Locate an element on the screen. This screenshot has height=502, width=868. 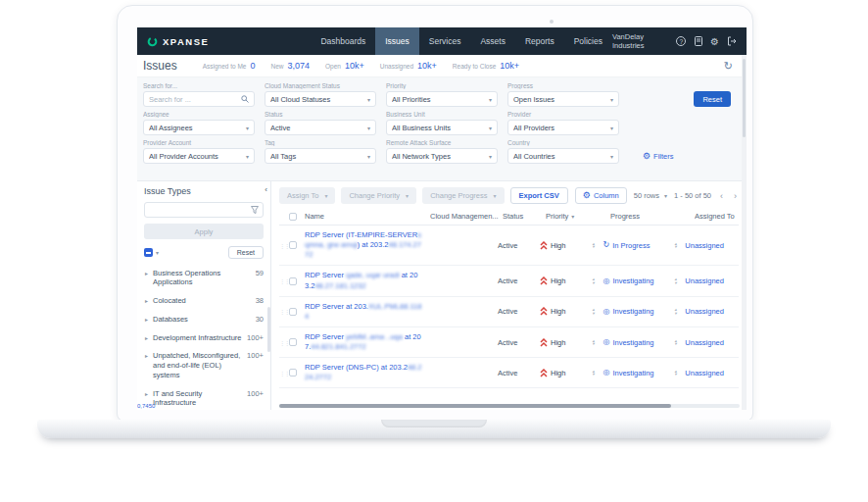
nav-item-reports: Reports is located at coordinates (540, 41).